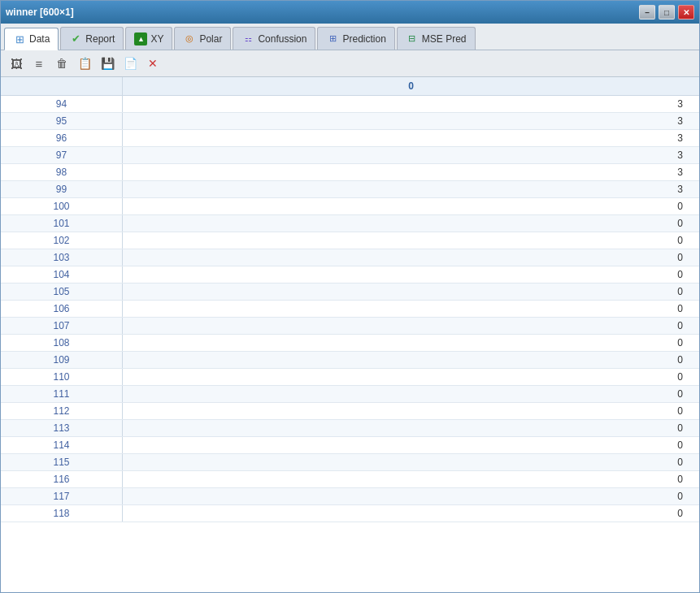 The width and height of the screenshot is (700, 593). I want to click on table-row: 1000, so click(350, 206).